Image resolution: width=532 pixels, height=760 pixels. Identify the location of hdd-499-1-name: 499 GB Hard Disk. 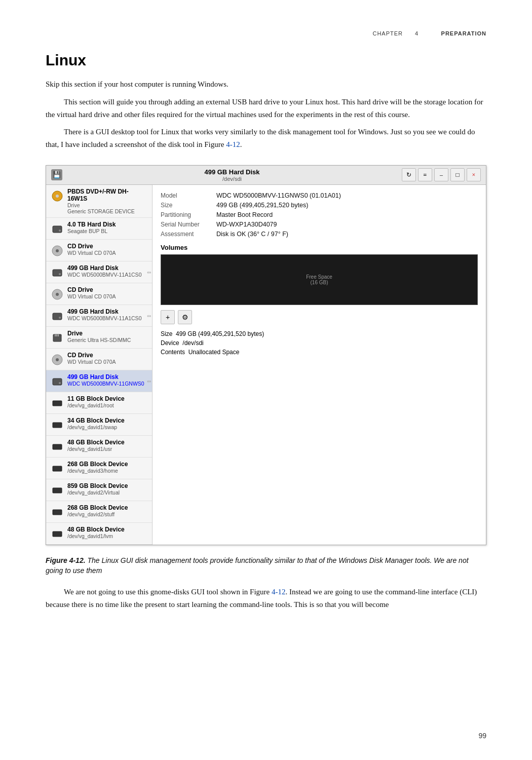
(104, 268).